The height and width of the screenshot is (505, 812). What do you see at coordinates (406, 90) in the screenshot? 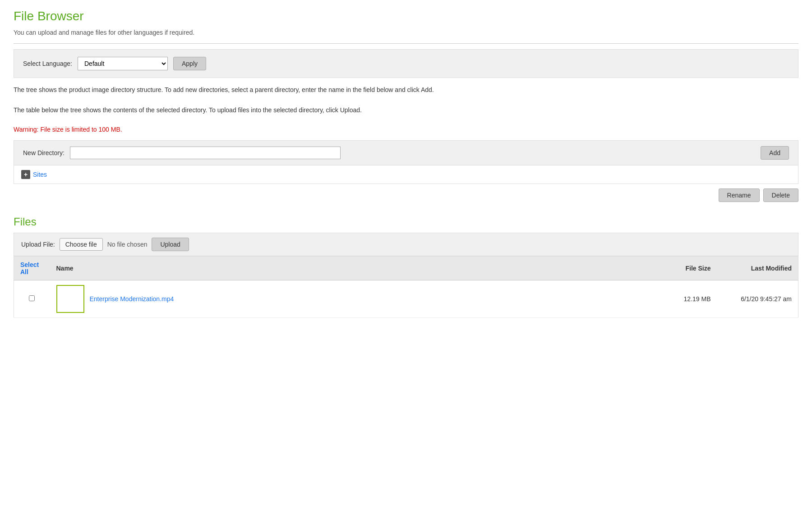
I see `info-line1: The tree shows the product image directo…` at bounding box center [406, 90].